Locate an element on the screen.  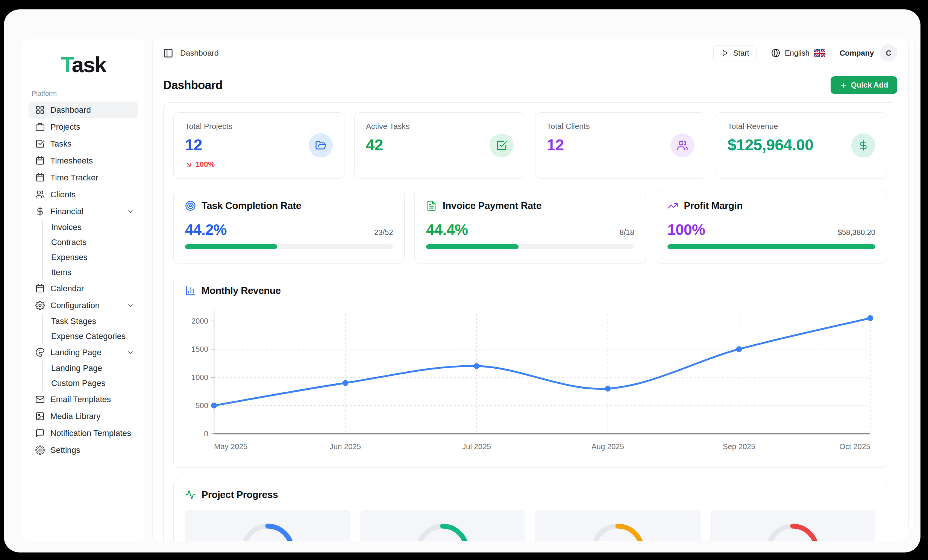
sidebar-item-notification-templates: Notification Templates is located at coordinates (83, 433).